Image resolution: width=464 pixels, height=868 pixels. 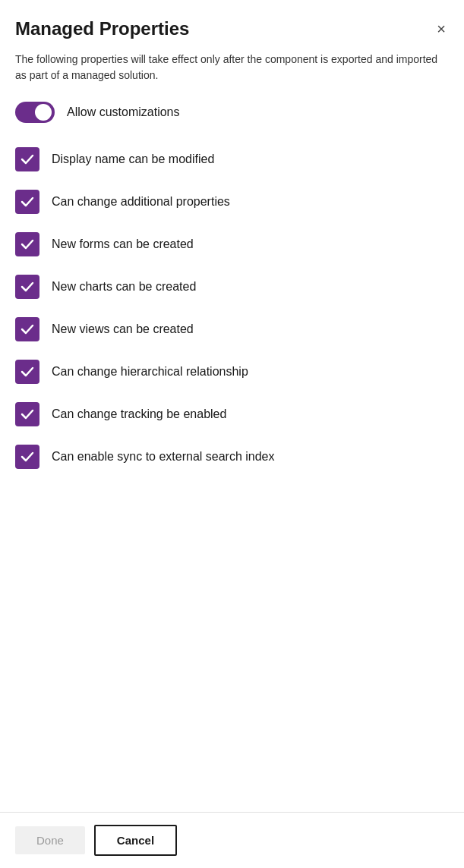 I want to click on checkbox-label: New charts can be created, so click(x=124, y=287).